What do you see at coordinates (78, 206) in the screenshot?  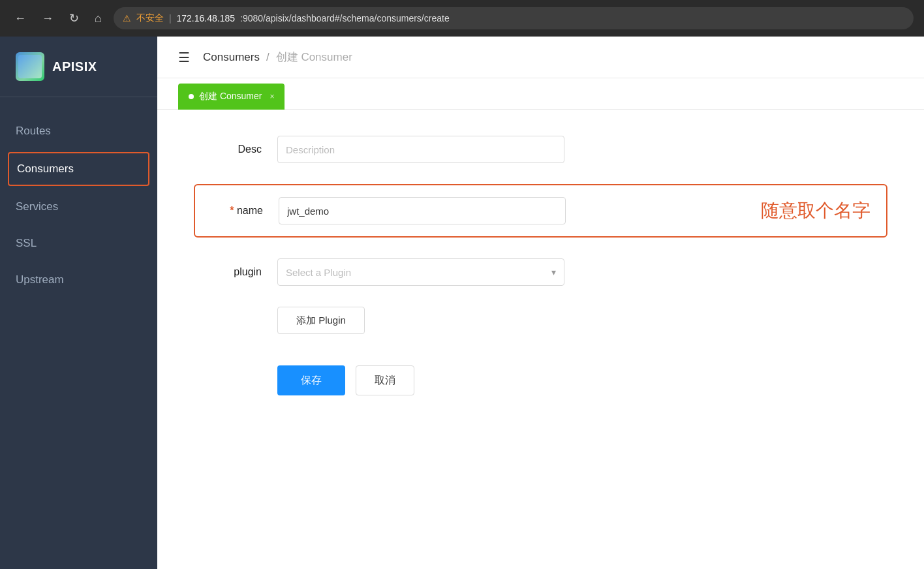 I see `sidebar-nav: Routes Consumers Services SSL Upstream` at bounding box center [78, 206].